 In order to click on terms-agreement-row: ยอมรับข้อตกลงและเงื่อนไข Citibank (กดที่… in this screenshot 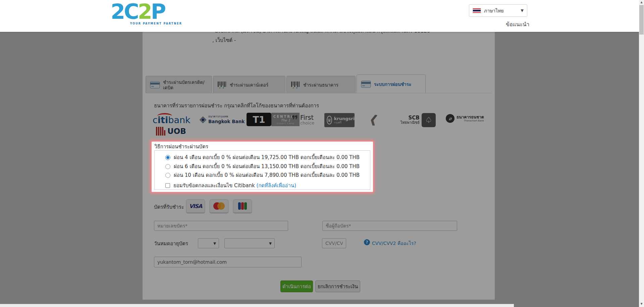, I will do `click(231, 186)`.